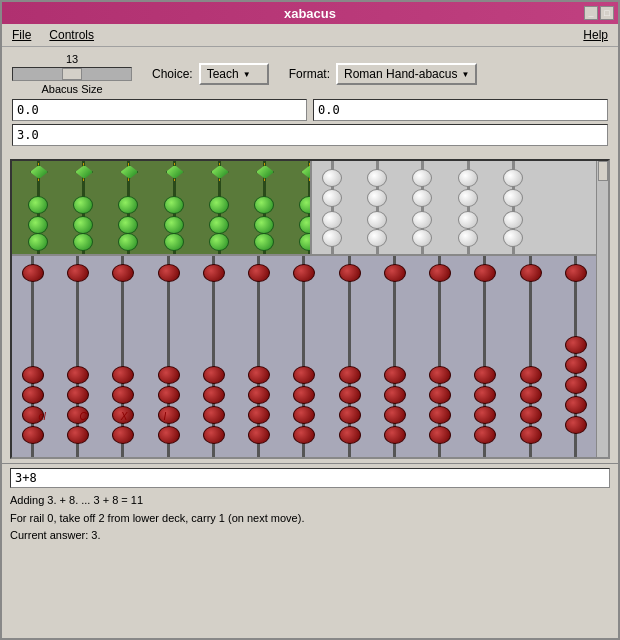  I want to click on menu-file: File, so click(22, 35).